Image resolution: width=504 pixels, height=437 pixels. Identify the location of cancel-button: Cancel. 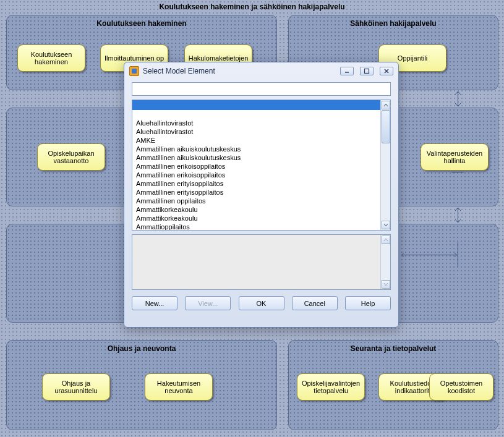
(315, 303).